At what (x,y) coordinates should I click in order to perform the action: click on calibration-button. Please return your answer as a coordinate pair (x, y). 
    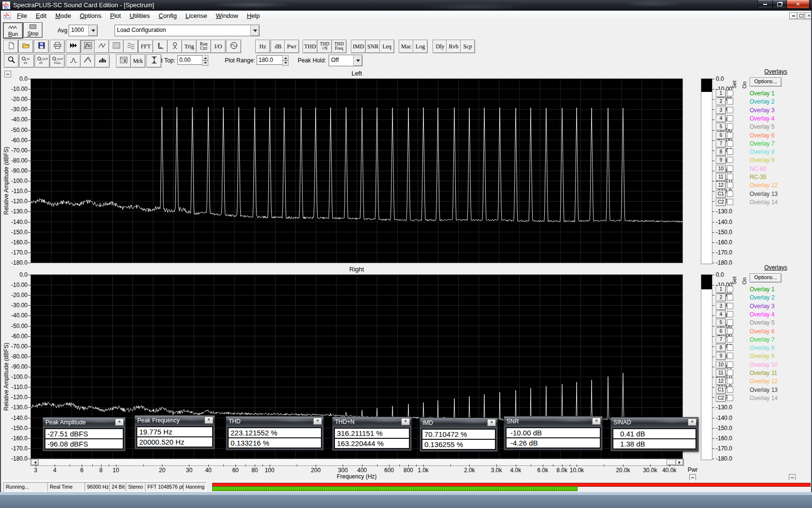
    Looking at the image, I should click on (175, 46).